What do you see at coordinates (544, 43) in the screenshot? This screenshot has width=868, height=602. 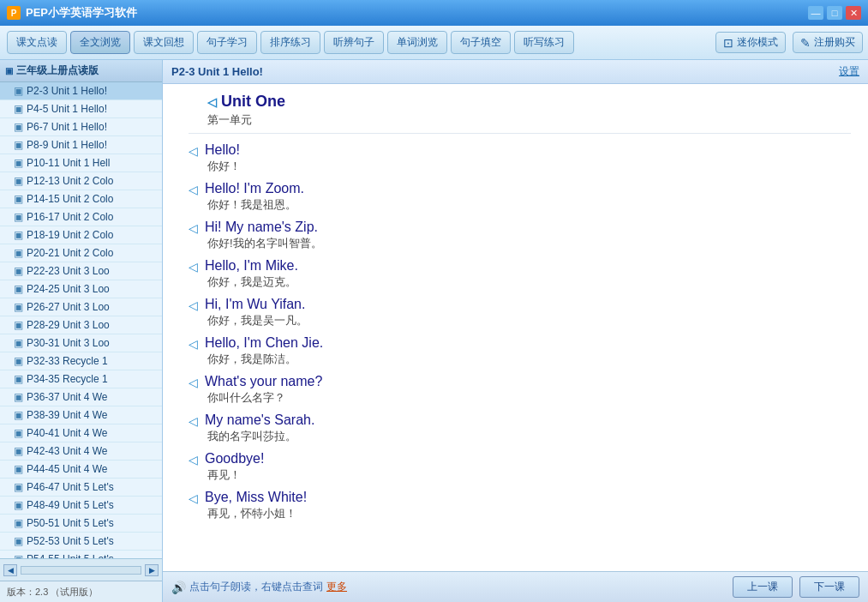 I see `listen-write-button: 听写练习` at bounding box center [544, 43].